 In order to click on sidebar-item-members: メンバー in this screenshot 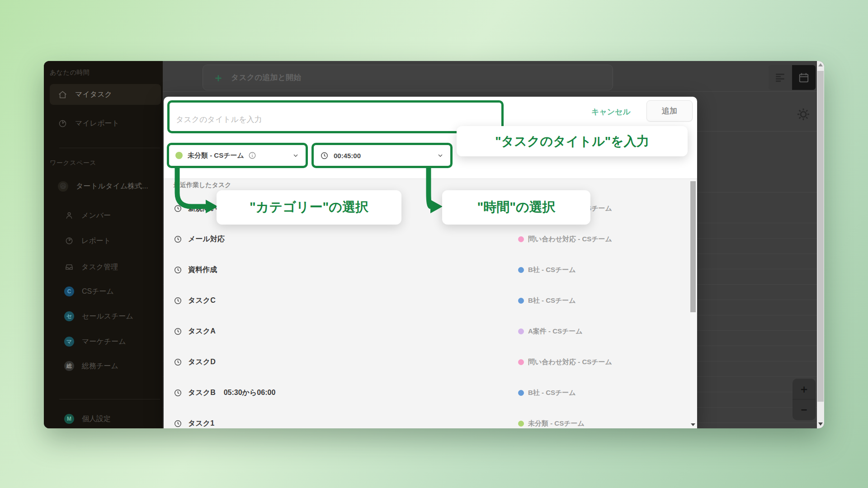, I will do `click(105, 216)`.